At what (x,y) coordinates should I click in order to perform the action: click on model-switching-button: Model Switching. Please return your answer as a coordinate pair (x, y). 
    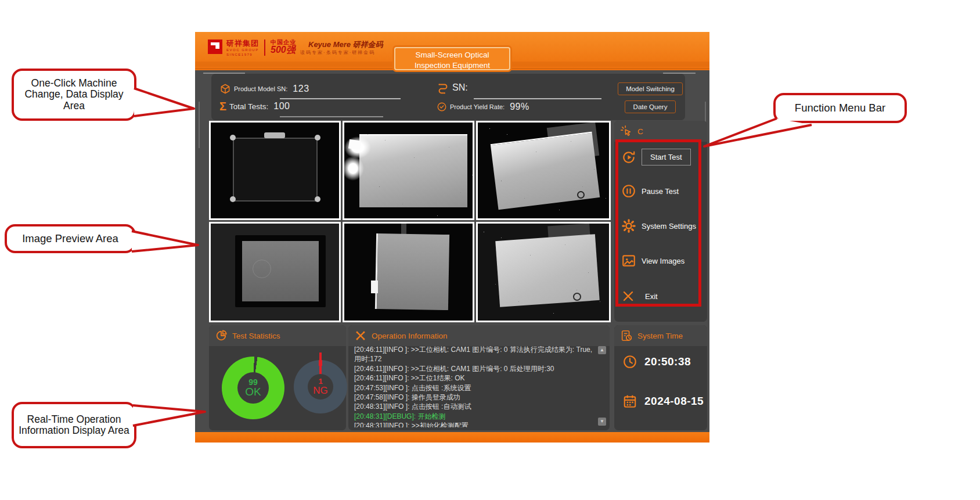
    Looking at the image, I should click on (650, 89).